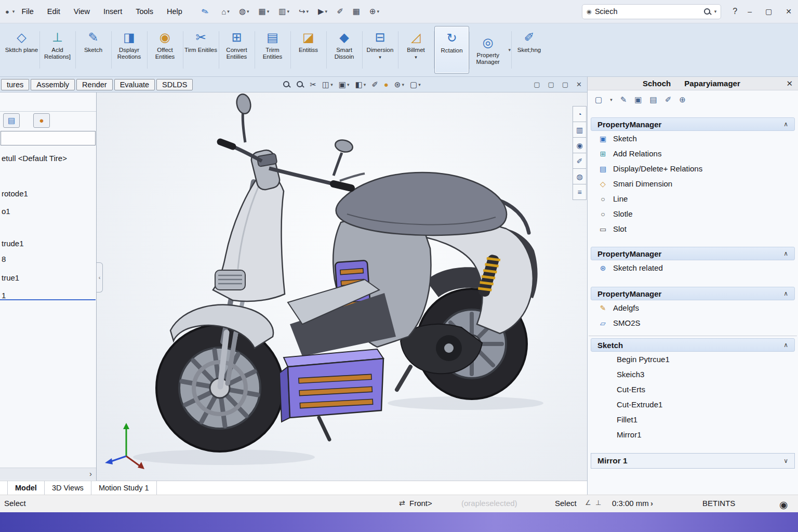  What do you see at coordinates (48, 474) in the screenshot?
I see `tree-horizontal-scrollbar: ›` at bounding box center [48, 474].